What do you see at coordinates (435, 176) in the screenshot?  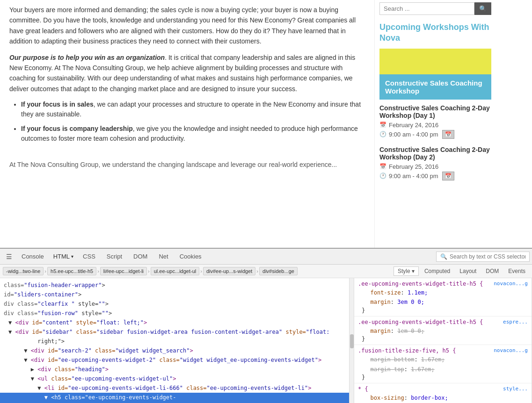 I see `event2-time-row: 🕐 9:00 am - 4:00 pm 📅` at bounding box center [435, 176].